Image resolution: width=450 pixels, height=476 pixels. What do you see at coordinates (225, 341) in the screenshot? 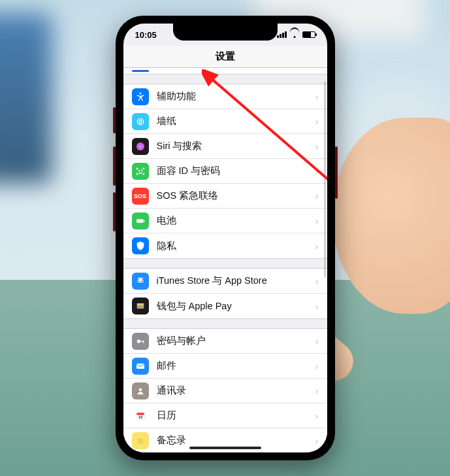
I see `row-passwords-accounts: 密码与帐户›` at bounding box center [225, 341].